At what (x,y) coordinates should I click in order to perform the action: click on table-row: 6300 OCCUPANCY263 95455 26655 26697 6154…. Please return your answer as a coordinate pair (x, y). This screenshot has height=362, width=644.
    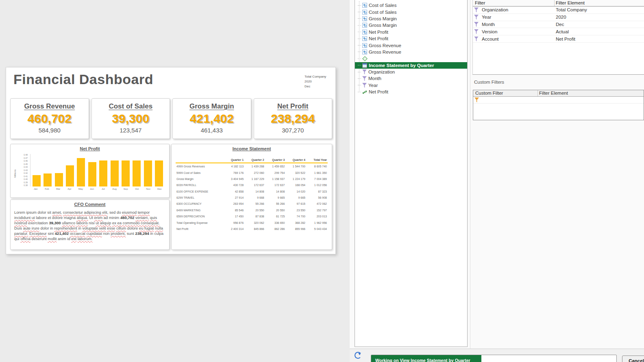
    Looking at the image, I should click on (252, 204).